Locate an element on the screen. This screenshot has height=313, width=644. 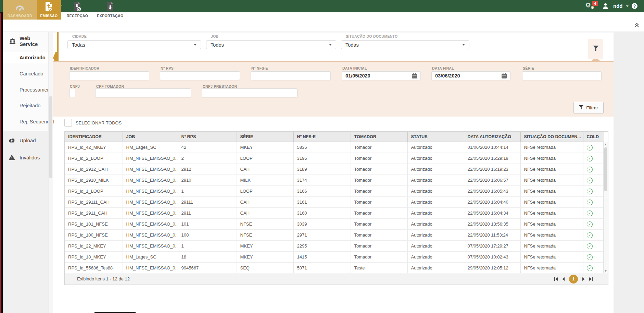
table-row: RPS_Id_2912_CAHHM_NFSE_EMISSAO_0...2912C… is located at coordinates (334, 169).